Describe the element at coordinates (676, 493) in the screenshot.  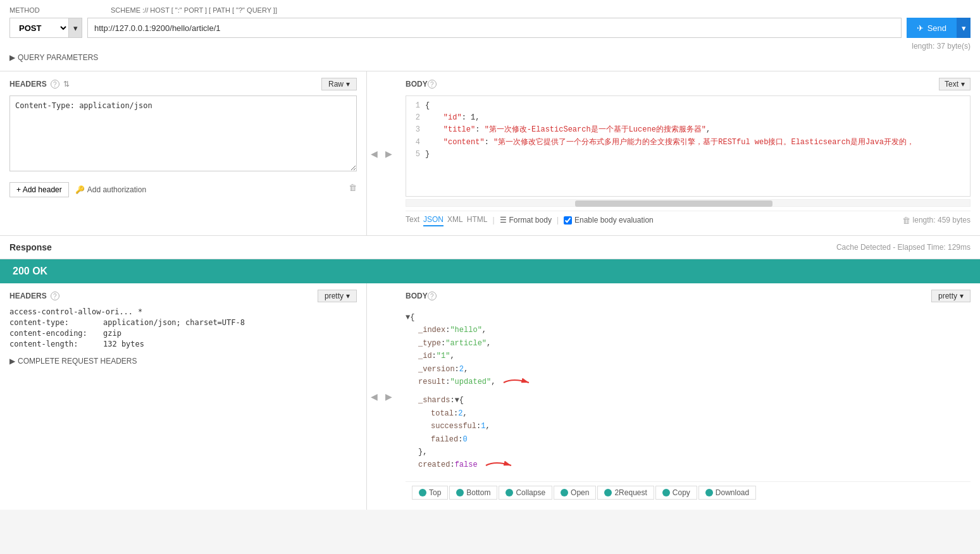
I see `response-copy-button: Copy` at that location.